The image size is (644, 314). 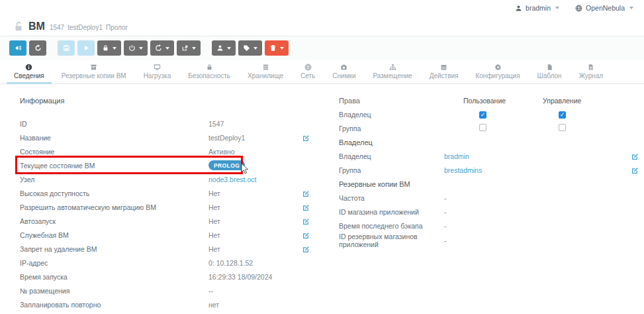 What do you see at coordinates (136, 48) in the screenshot?
I see `power-actions-button` at bounding box center [136, 48].